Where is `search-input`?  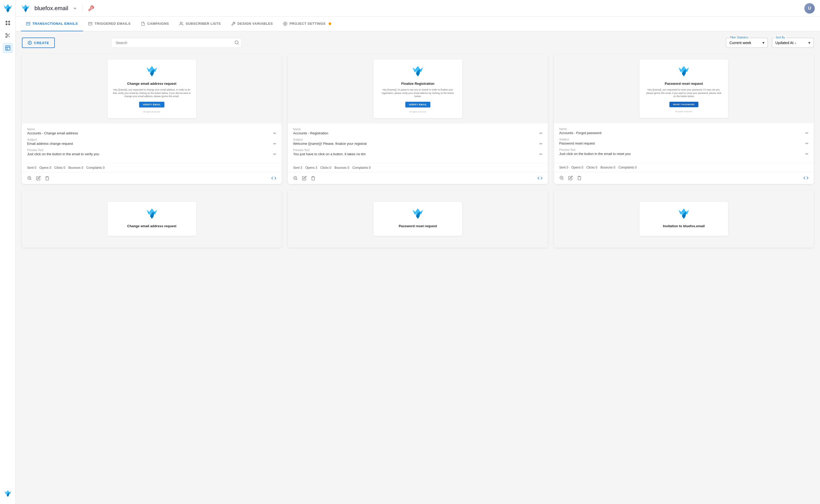 search-input is located at coordinates (176, 43).